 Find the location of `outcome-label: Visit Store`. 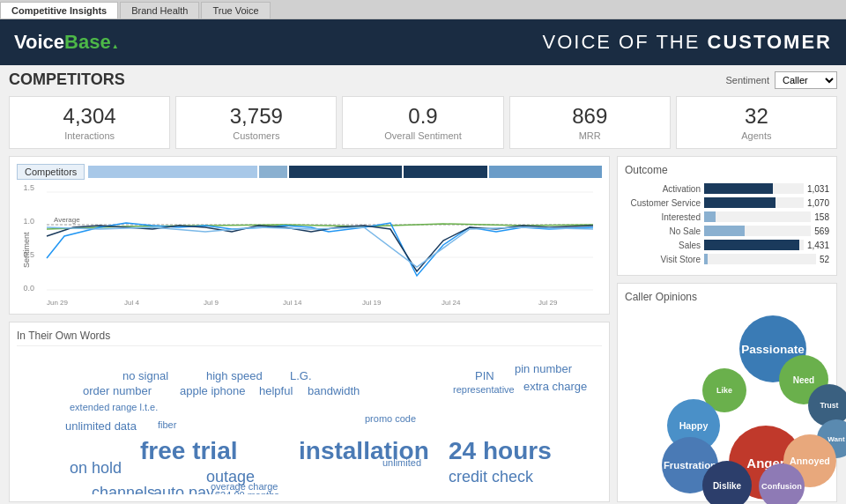

outcome-label: Visit Store is located at coordinates (664, 259).